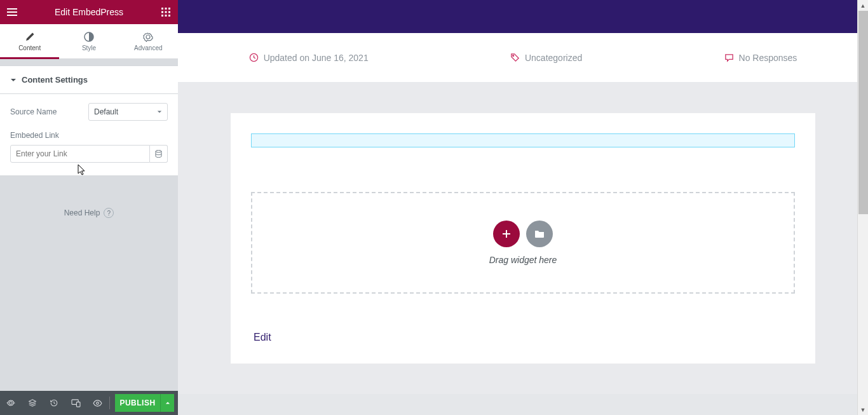 This screenshot has width=868, height=415. I want to click on help-label: Need Help, so click(83, 213).